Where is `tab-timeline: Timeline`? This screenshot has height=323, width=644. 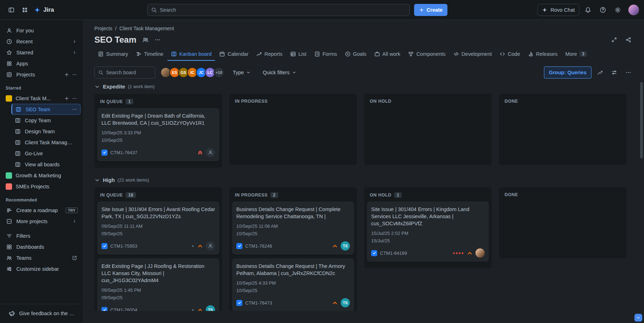
tab-timeline: Timeline is located at coordinates (150, 55).